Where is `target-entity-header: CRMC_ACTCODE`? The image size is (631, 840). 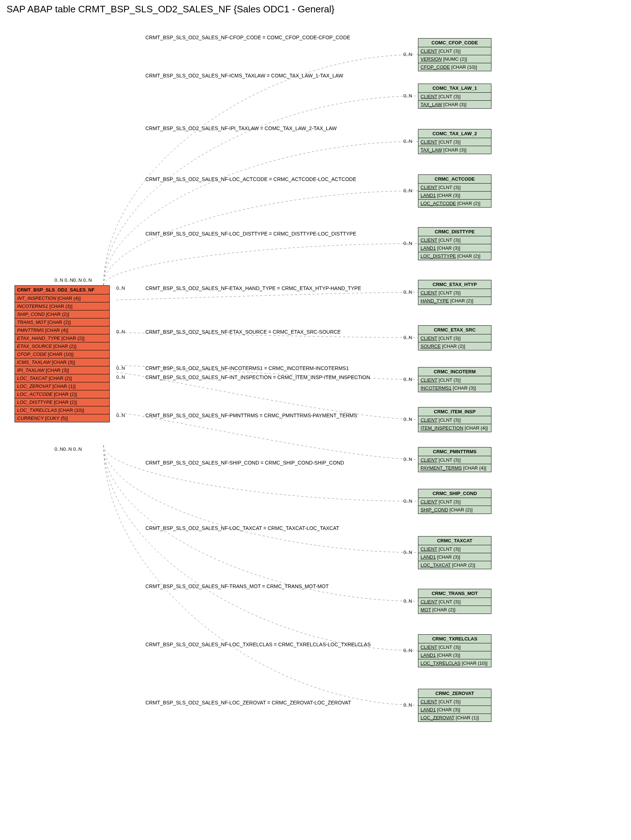
target-entity-header: CRMC_ACTCODE is located at coordinates (455, 179).